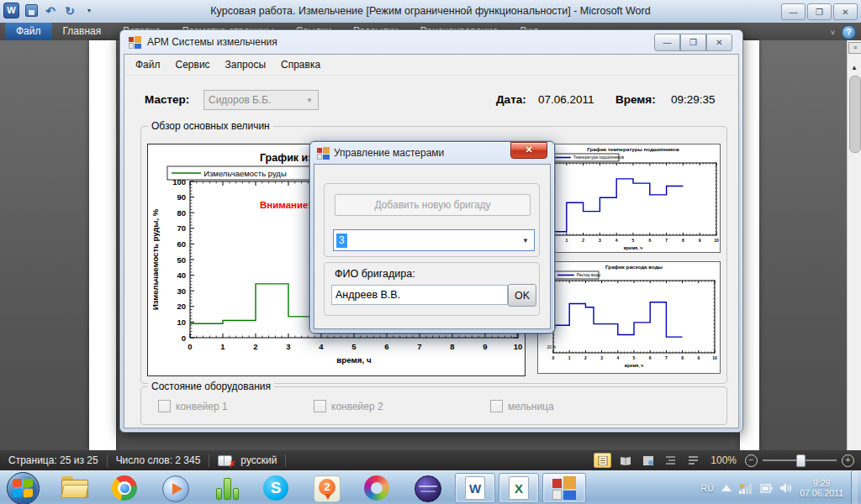 The height and width of the screenshot is (504, 861). Describe the element at coordinates (29, 32) in the screenshot. I see `ribbon-tab-1: Файл` at that location.